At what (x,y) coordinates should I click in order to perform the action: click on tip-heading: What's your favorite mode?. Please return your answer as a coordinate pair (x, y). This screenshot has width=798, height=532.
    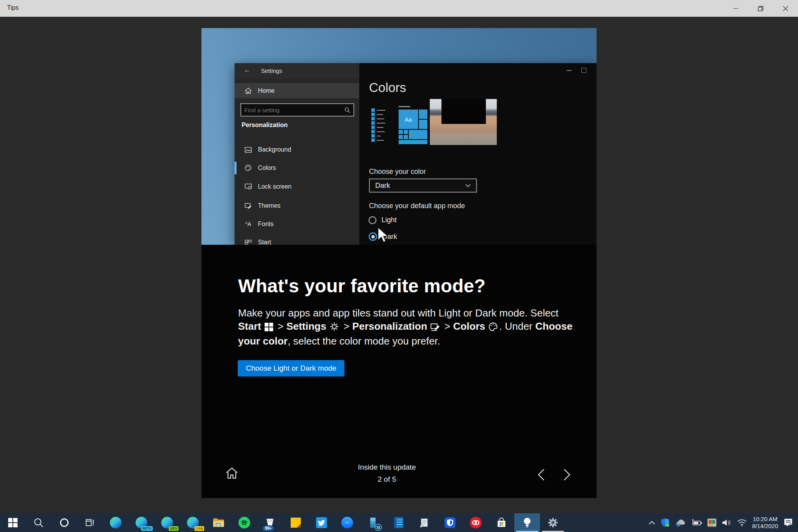
    Looking at the image, I should click on (362, 286).